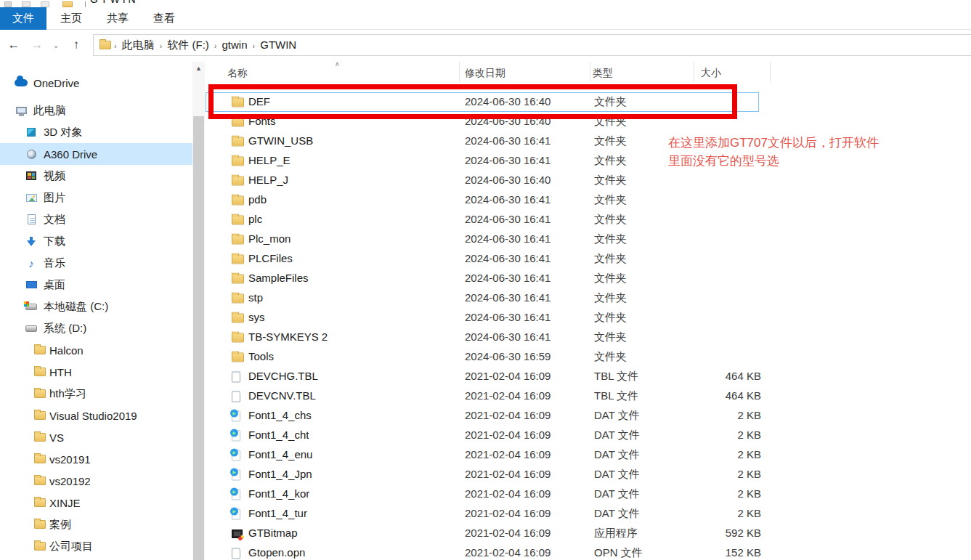 This screenshot has height=560, width=971. What do you see at coordinates (37, 45) in the screenshot?
I see `forward-icon: →` at bounding box center [37, 45].